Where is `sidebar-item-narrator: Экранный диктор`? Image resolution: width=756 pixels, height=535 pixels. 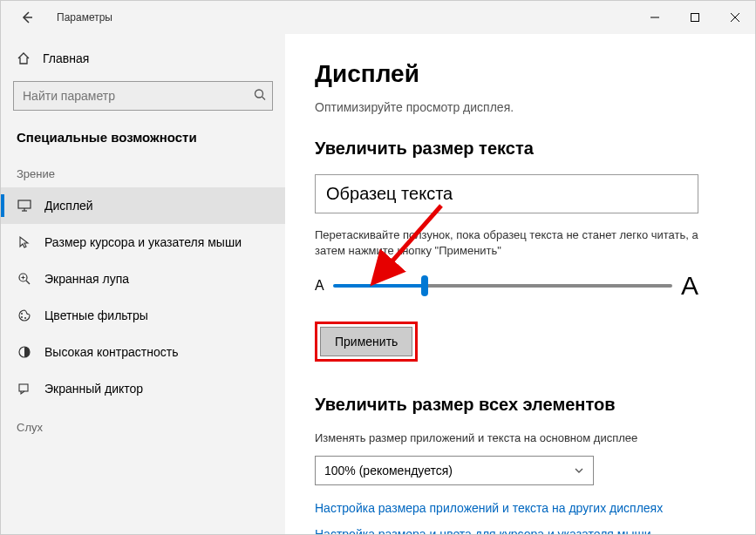
sidebar-item-narrator: Экранный диктор is located at coordinates (143, 389).